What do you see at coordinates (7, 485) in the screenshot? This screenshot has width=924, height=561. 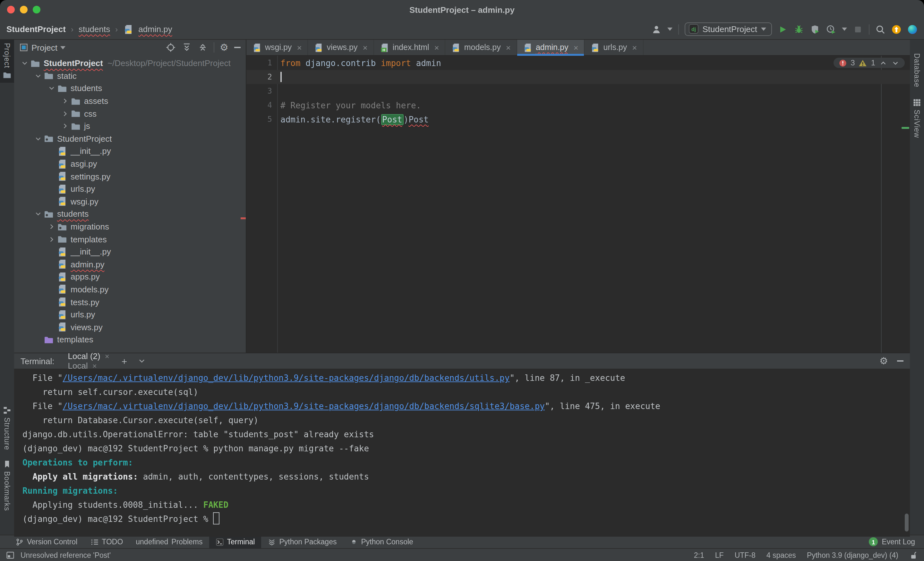 I see `tool-window-button-bookmarks: Bookmarks` at bounding box center [7, 485].